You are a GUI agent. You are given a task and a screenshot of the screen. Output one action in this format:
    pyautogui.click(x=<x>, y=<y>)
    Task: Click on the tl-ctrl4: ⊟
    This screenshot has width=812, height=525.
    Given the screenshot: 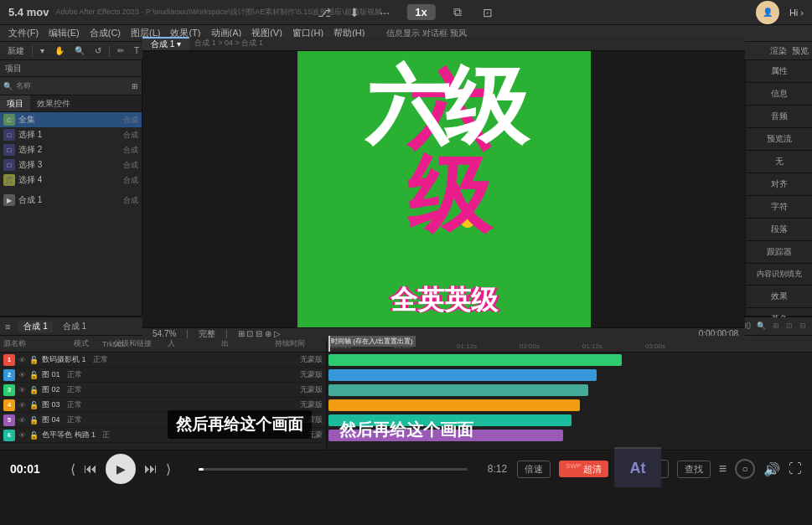 What is the action you would take?
    pyautogui.click(x=803, y=327)
    